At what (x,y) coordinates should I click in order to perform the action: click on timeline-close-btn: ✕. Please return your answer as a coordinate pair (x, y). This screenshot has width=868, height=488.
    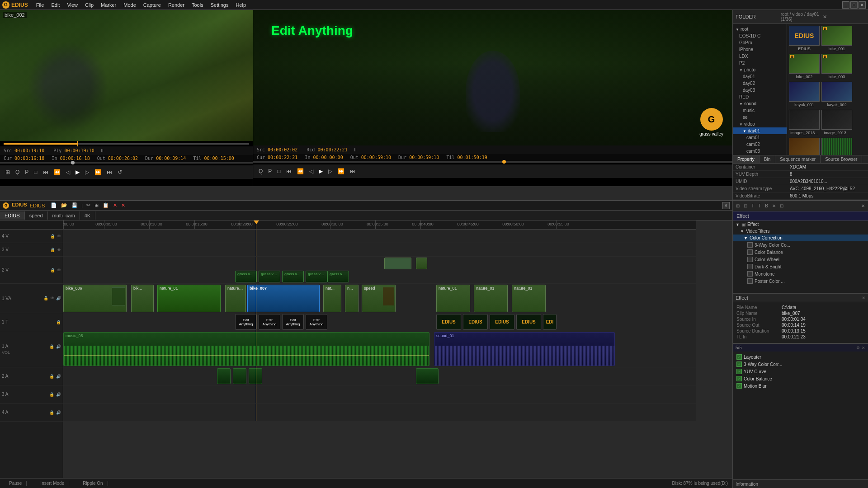
    Looking at the image, I should click on (726, 206).